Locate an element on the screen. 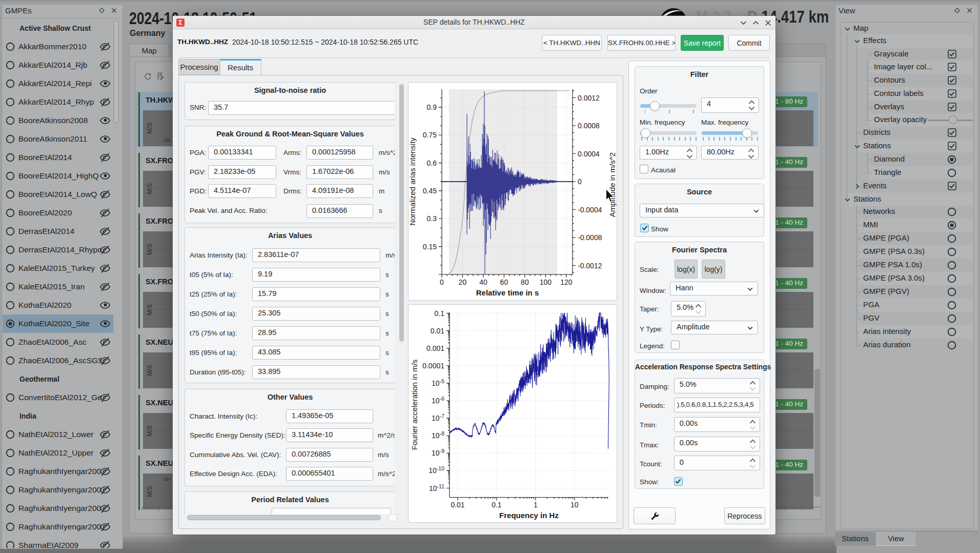 The image size is (980, 553). svg-text: 1 is located at coordinates (536, 505).